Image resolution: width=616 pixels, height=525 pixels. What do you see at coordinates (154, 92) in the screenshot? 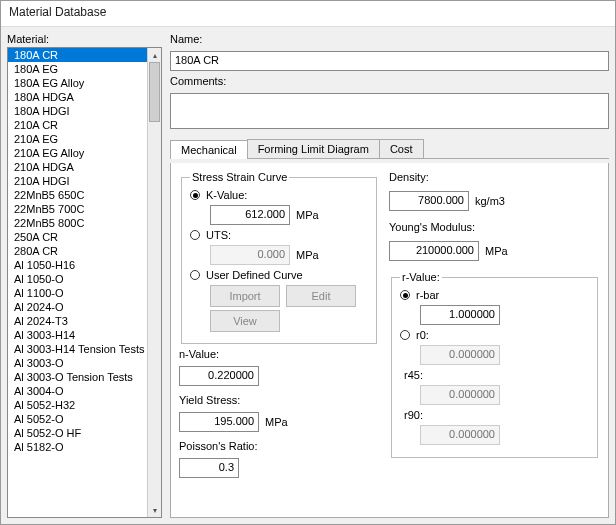
I see `scroll-thumb` at bounding box center [154, 92].